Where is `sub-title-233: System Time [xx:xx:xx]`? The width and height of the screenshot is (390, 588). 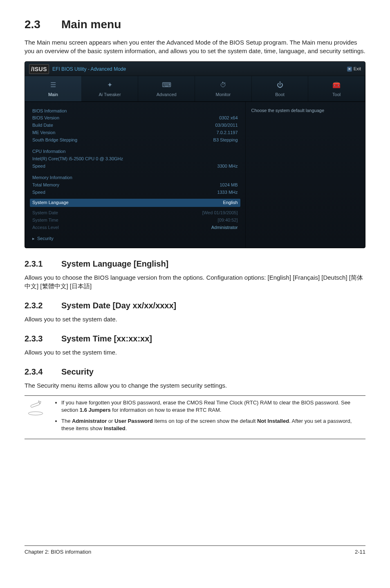
sub-title-233: System Time [xx:xx:xx] is located at coordinates (107, 339).